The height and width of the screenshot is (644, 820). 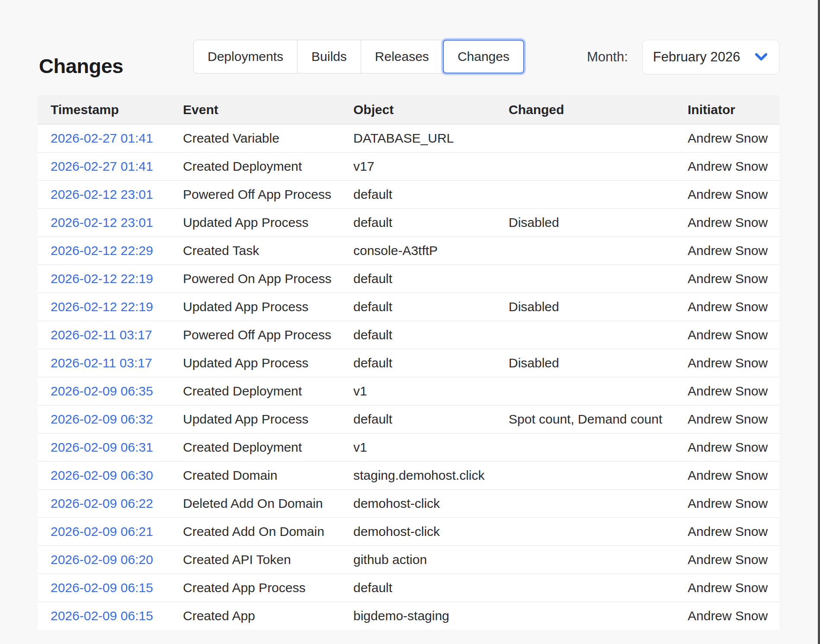 I want to click on chevron-down-icon, so click(x=761, y=57).